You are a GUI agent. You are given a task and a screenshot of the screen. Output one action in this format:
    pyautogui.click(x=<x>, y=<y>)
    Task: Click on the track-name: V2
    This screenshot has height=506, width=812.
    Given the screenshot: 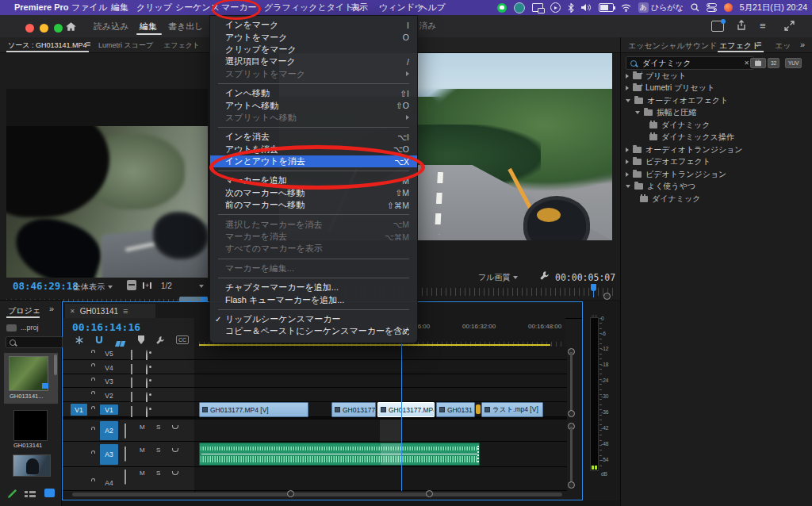 What is the action you would take?
    pyautogui.click(x=109, y=395)
    